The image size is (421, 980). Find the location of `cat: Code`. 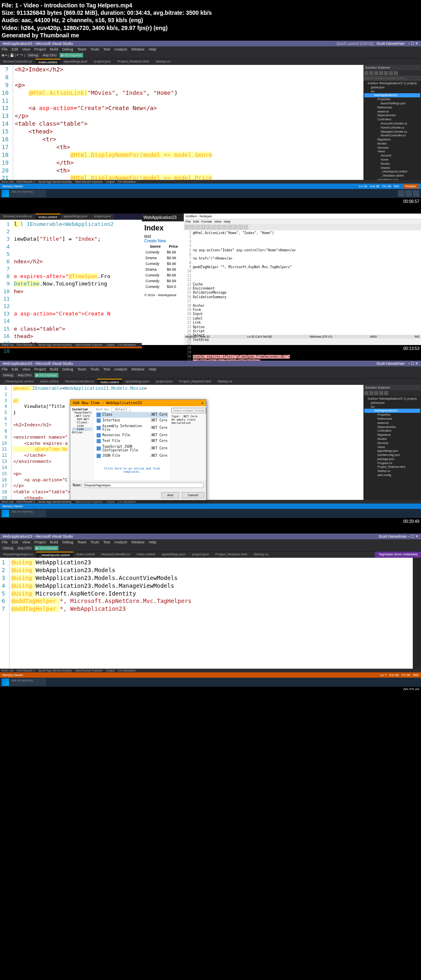

cat: Code is located at coordinates (82, 429).